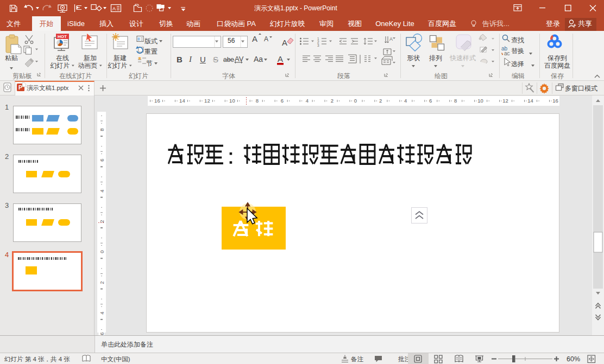 Image resolution: width=604 pixels, height=364 pixels. I want to click on svg-text: ac, so click(507, 53).